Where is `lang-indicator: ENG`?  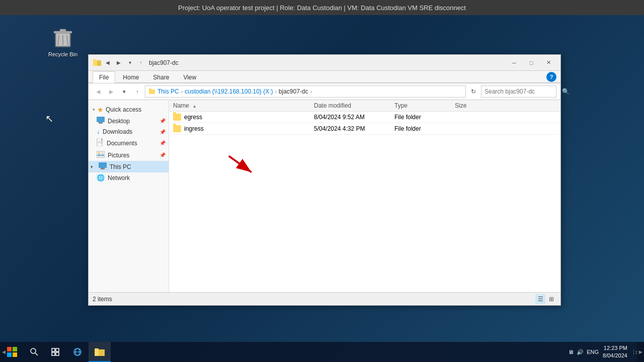
lang-indicator: ENG is located at coordinates (593, 352).